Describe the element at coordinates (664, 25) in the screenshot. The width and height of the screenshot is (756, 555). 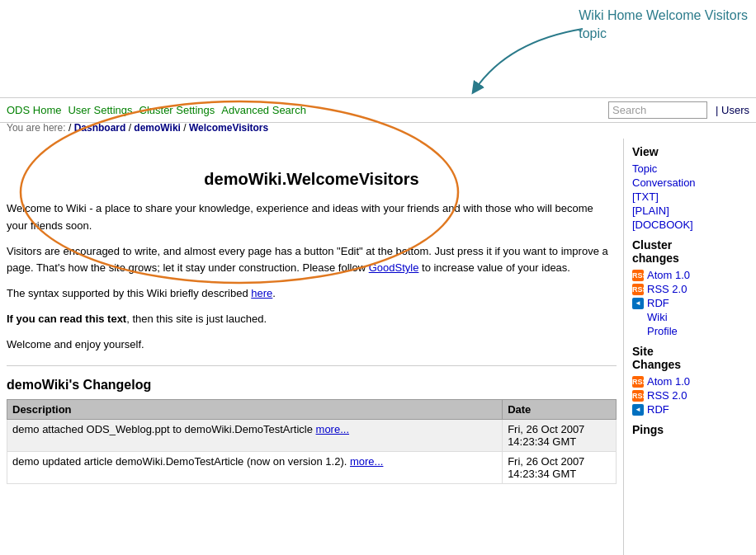
I see `annotation-box: Wiki Home Welcome Visitors topic` at that location.